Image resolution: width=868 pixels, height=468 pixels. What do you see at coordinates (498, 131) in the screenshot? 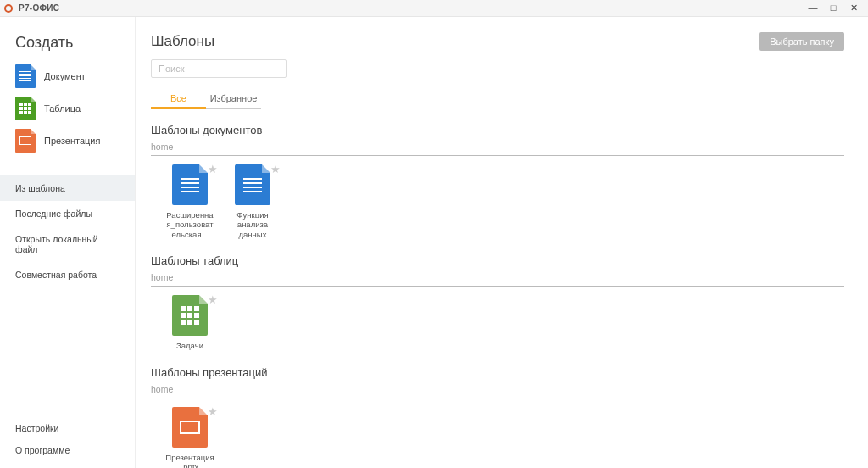
I see `section-title: Шаблоны документов` at bounding box center [498, 131].